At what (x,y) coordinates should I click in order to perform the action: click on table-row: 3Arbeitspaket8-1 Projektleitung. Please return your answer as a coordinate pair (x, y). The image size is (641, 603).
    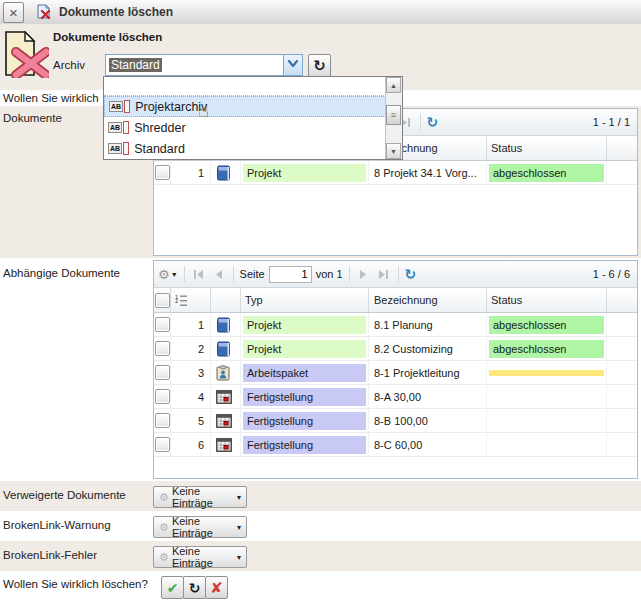
    Looking at the image, I should click on (396, 373).